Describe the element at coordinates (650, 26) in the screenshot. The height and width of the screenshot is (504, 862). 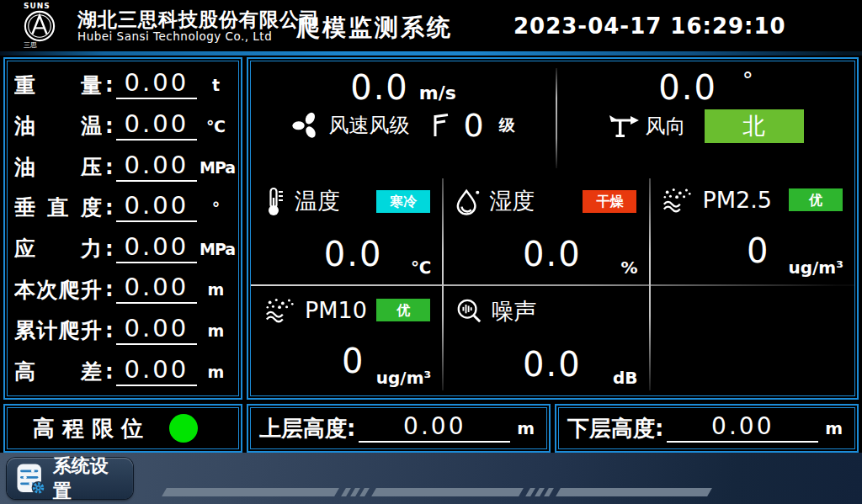
I see `datetime-display: 2023-04-17 16:29:10` at that location.